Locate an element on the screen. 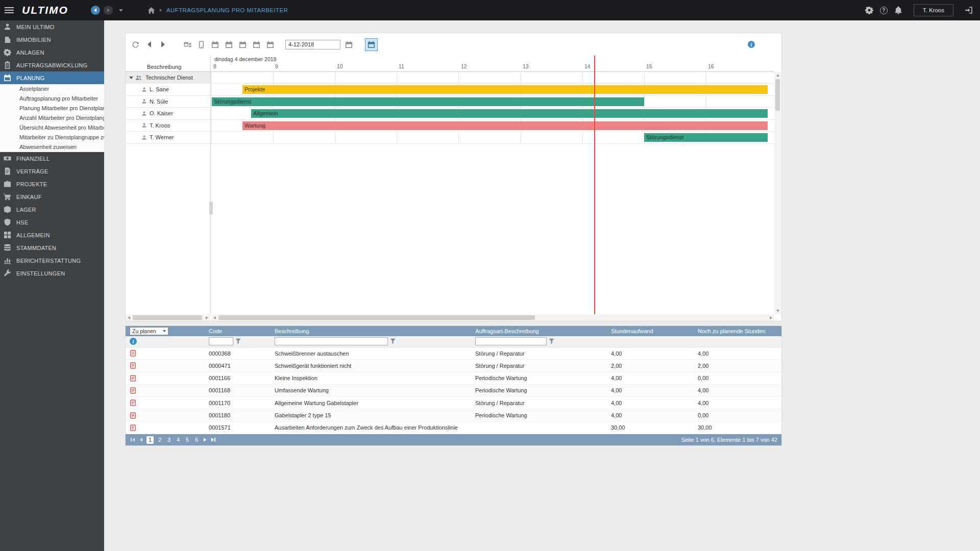 Image resolution: width=980 pixels, height=551 pixels. sidebar-item-allgemein: ALLGEMEIN is located at coordinates (52, 235).